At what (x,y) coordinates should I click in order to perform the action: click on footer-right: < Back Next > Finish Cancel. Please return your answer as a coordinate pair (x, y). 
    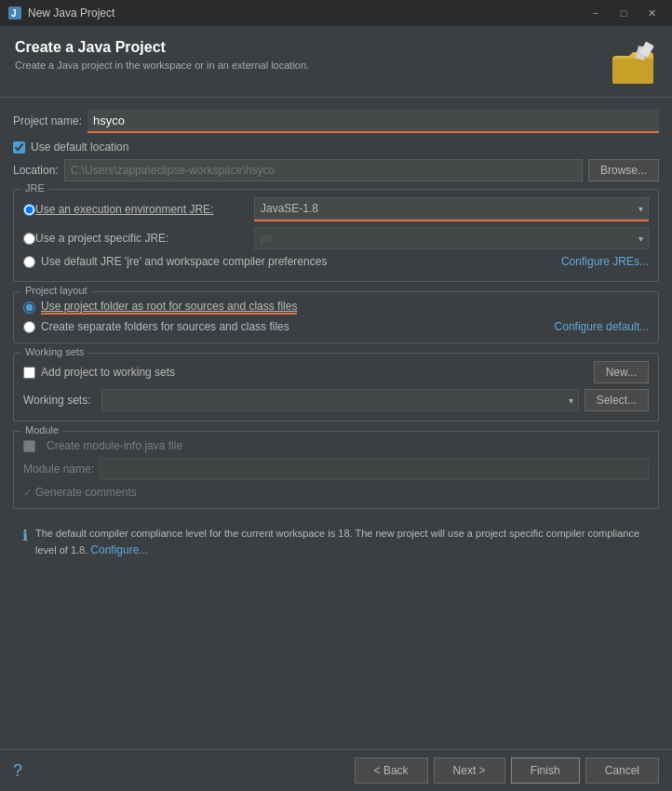
    Looking at the image, I should click on (506, 771).